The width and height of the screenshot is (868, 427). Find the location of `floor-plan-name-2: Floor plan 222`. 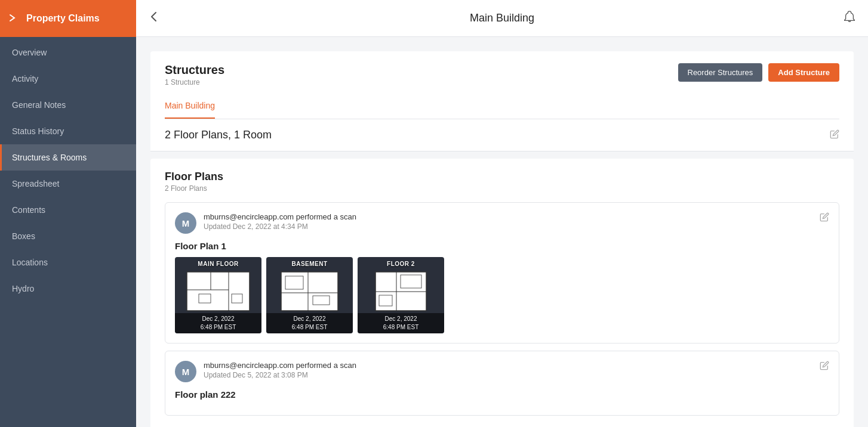

floor-plan-name-2: Floor plan 222 is located at coordinates (502, 395).